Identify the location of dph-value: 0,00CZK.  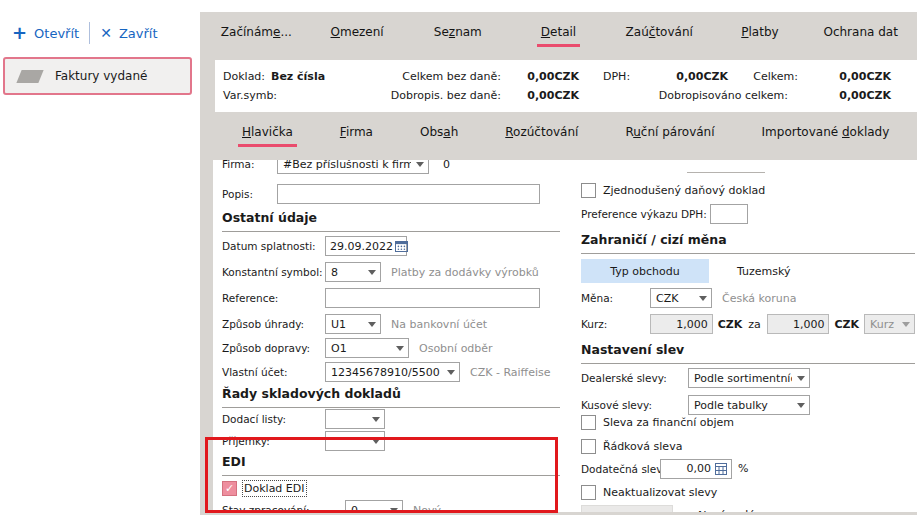
(686, 76).